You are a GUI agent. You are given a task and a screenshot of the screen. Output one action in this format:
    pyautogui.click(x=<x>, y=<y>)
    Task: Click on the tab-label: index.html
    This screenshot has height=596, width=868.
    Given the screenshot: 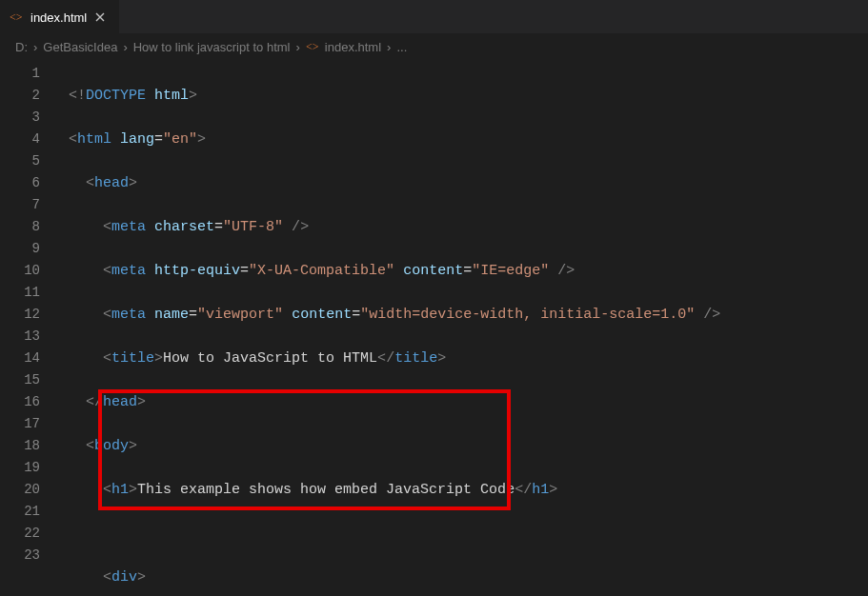 What is the action you would take?
    pyautogui.click(x=59, y=17)
    